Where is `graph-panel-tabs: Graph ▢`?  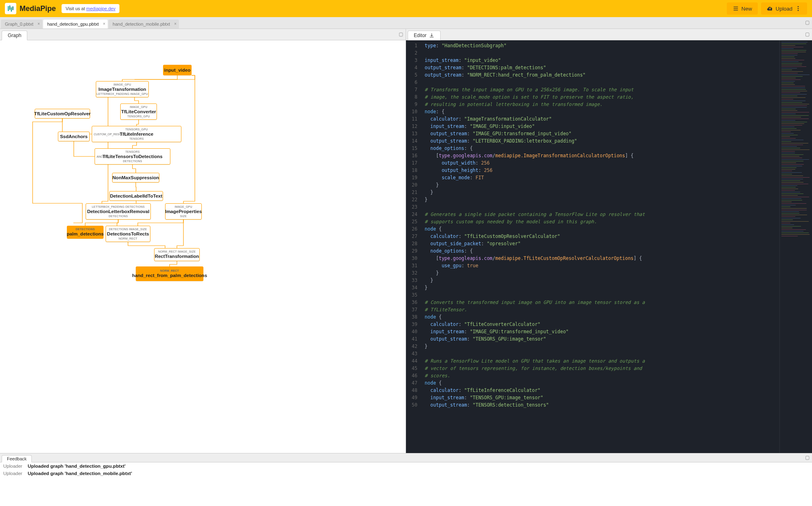 graph-panel-tabs: Graph ▢ is located at coordinates (203, 35).